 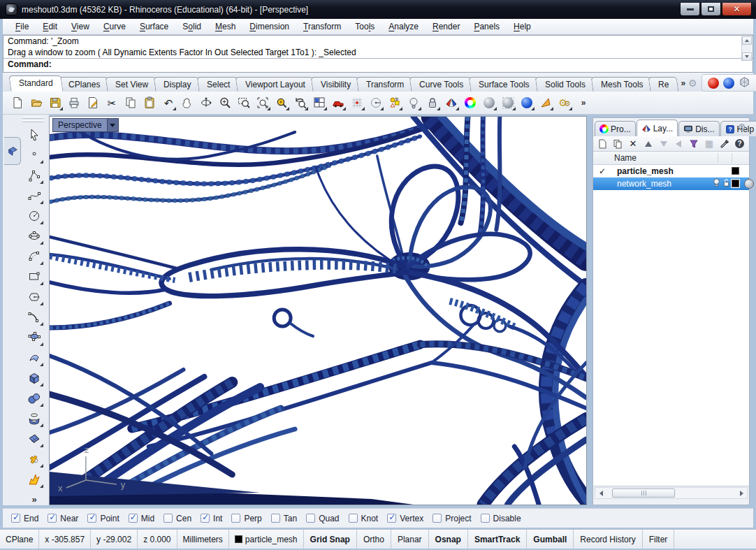 I want to click on print-icon, so click(x=74, y=103).